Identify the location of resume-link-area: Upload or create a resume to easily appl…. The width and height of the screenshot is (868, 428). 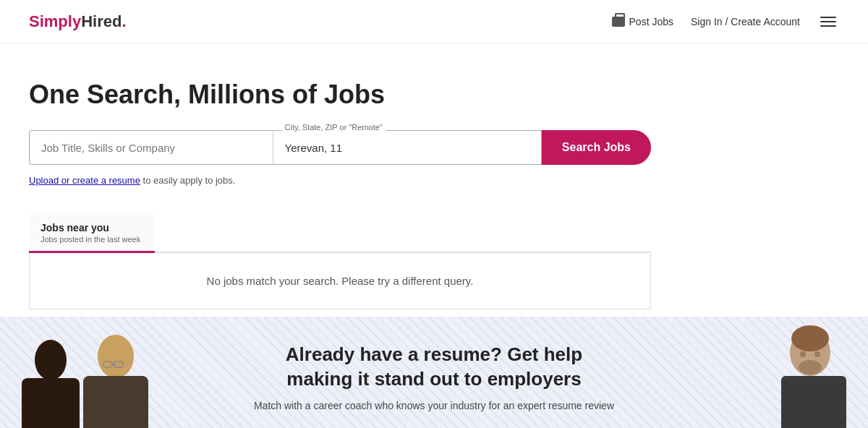
(434, 181).